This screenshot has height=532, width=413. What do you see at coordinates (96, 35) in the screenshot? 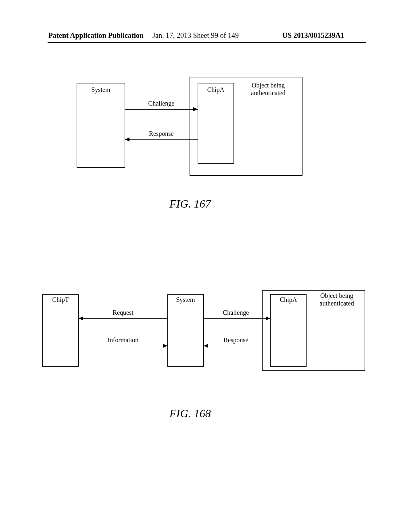
I see `header-left: Patent Application Publication` at bounding box center [96, 35].